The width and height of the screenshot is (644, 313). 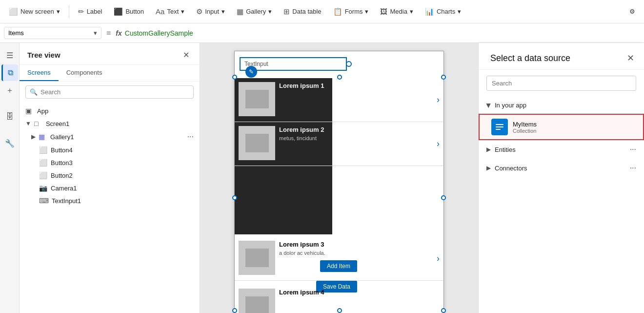 What do you see at coordinates (10, 178) in the screenshot?
I see `sidebar-icons: ☰ ⧉ ＋ 🗄 🔧` at bounding box center [10, 178].